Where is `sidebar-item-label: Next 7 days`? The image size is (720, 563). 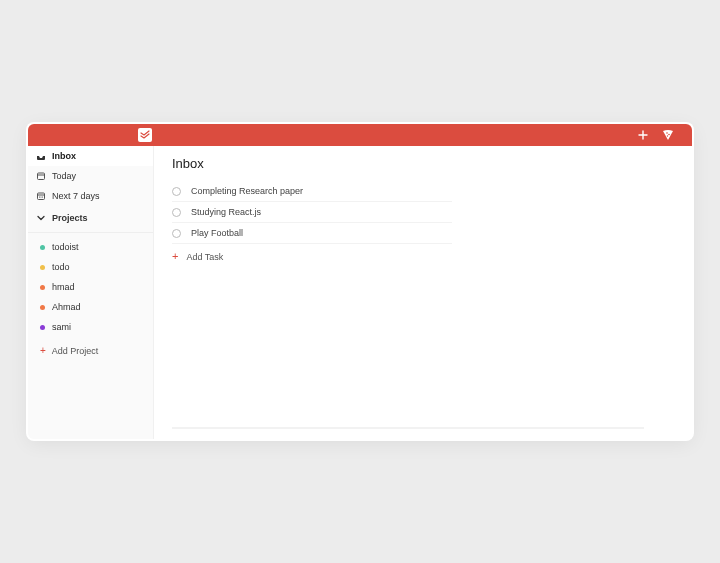
sidebar-item-label: Next 7 days is located at coordinates (76, 196).